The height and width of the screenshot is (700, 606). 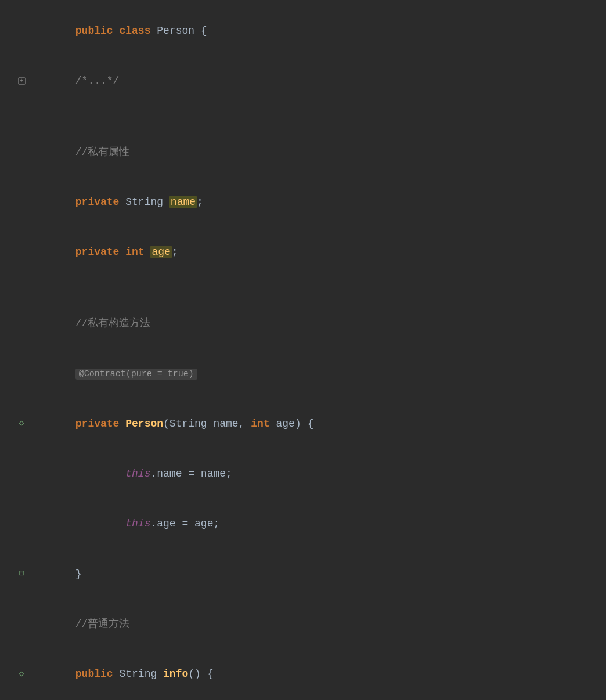 What do you see at coordinates (313, 524) in the screenshot?
I see `line-content-this-age: this.age = age;` at bounding box center [313, 524].